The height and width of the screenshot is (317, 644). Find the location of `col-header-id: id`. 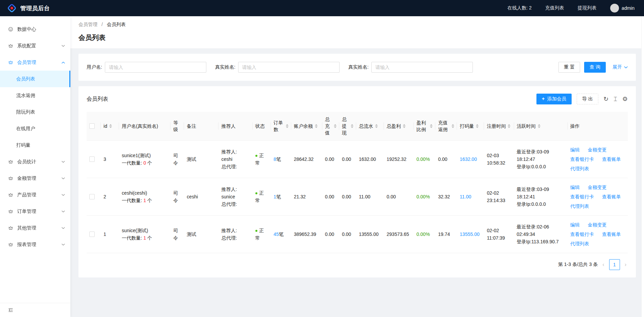

col-header-id: id is located at coordinates (110, 126).